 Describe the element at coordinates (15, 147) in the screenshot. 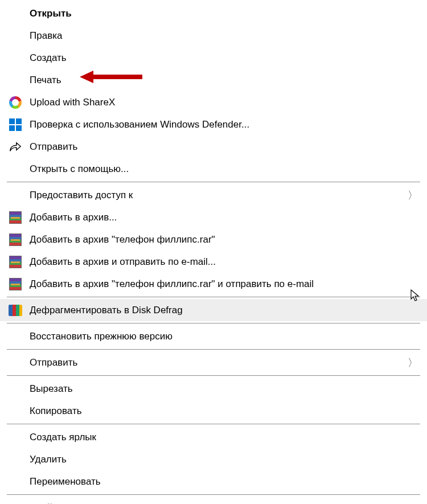

I see `share-icon` at that location.